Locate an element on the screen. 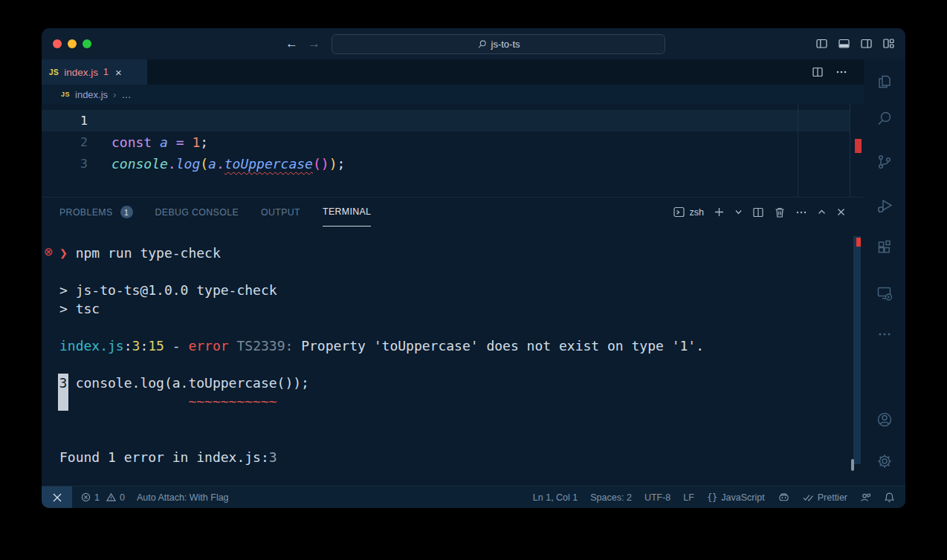  terminal-line: index.js:3:15 - error TS2339: Property '… is located at coordinates (382, 346).